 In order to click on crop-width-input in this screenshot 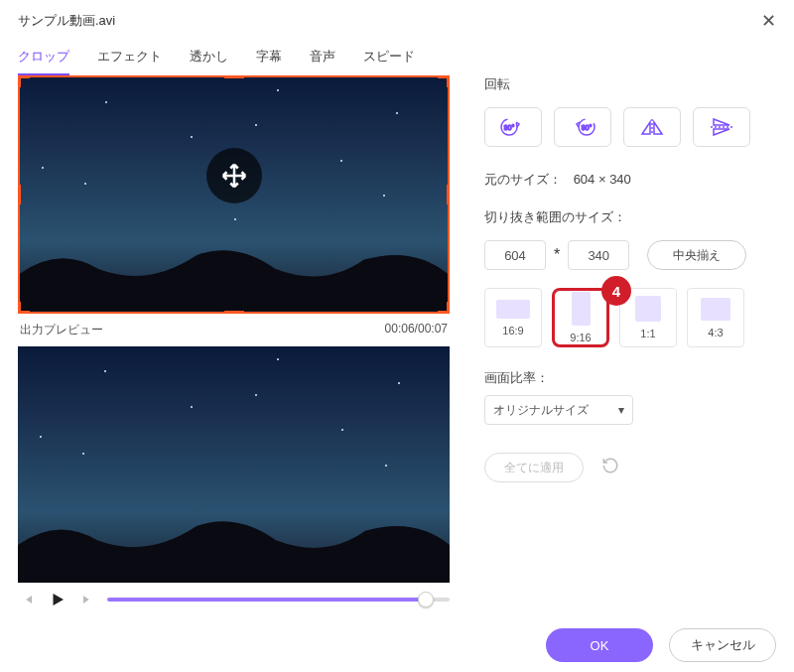, I will do `click(515, 255)`.